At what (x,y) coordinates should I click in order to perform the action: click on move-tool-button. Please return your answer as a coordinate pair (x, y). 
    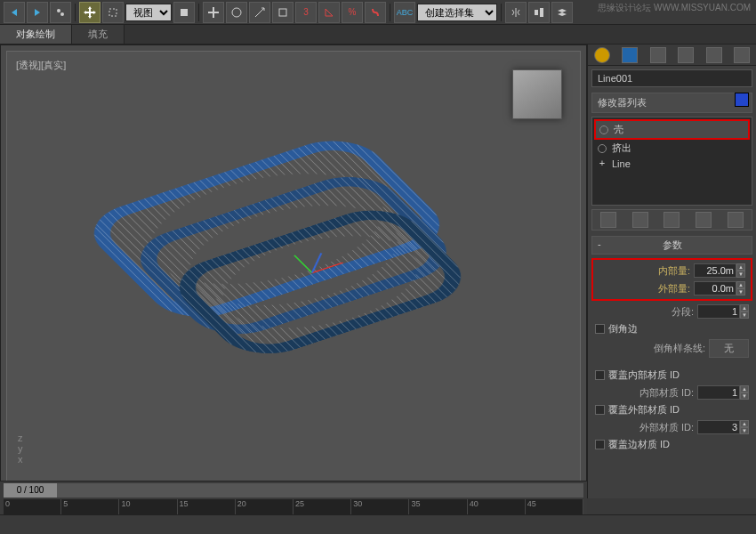
    Looking at the image, I should click on (213, 12).